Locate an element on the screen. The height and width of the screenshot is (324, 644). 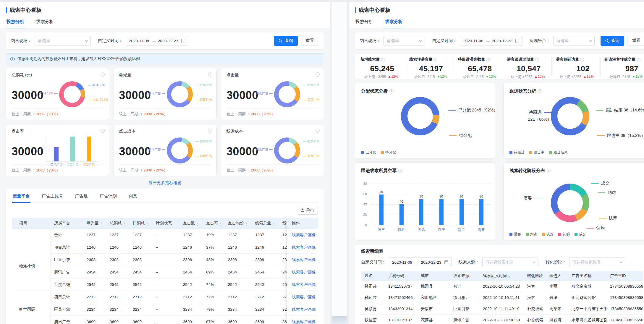
card-footer: 较上一周期↑ 2000（20%） is located at coordinates (57, 112).